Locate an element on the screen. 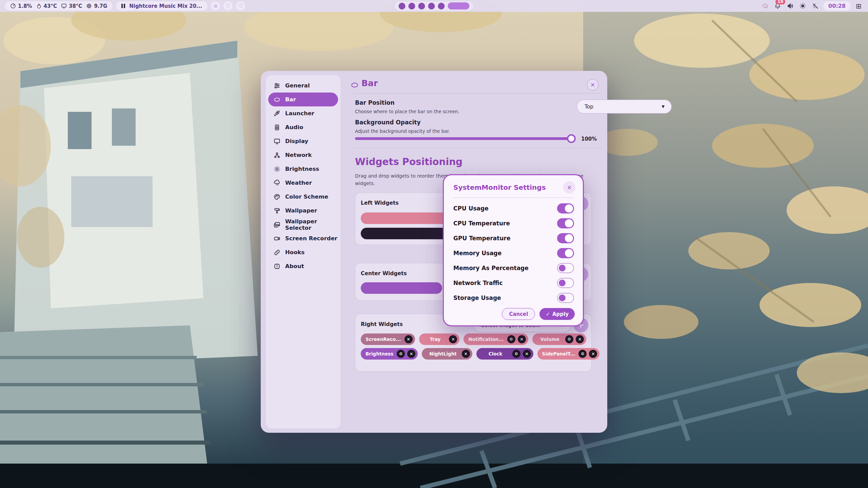 Image resolution: width=868 pixels, height=488 pixels. notifications-bell-icon: 10 is located at coordinates (778, 6).